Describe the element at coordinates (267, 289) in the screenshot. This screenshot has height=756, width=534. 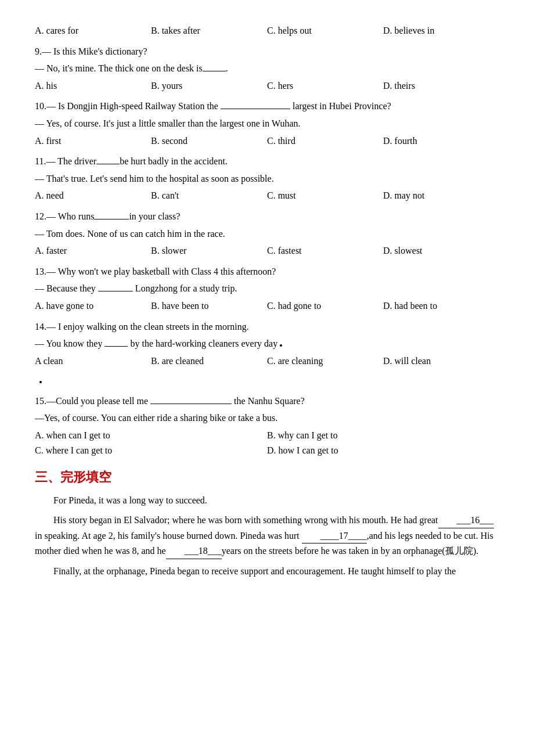
I see `q13-block: 13.— Why won't we play basketball with C…` at that location.